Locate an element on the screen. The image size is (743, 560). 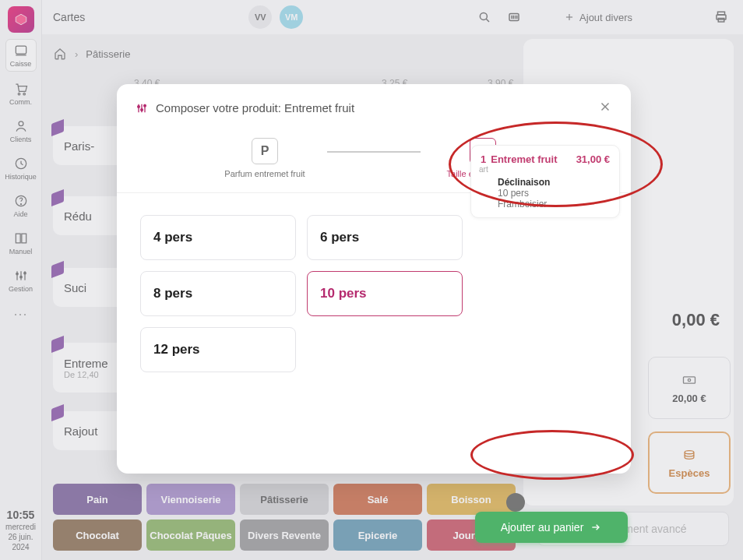
close-icon is located at coordinates (605, 107).